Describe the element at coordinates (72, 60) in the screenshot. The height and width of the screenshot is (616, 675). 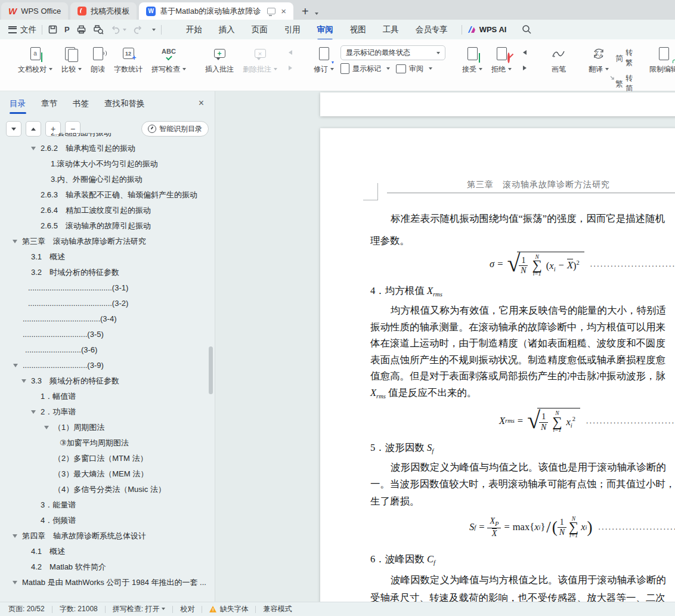
I see `compare-button: 比较` at that location.